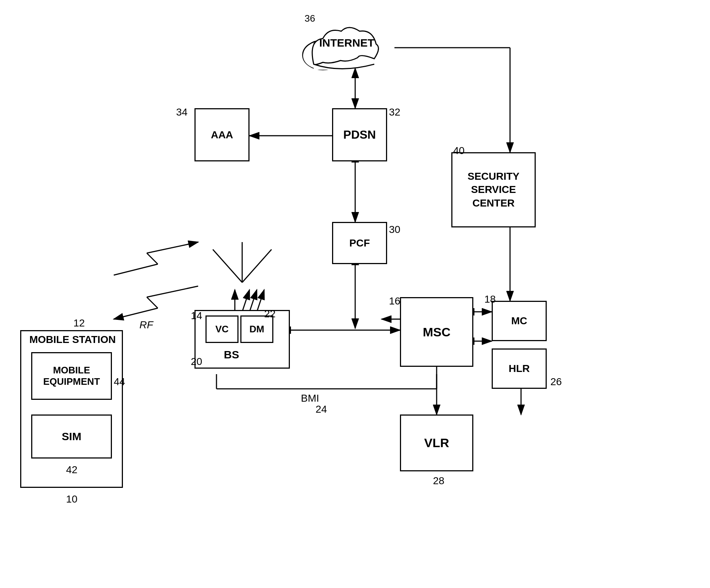 This screenshot has height=588, width=710. I want to click on ref-26: 26, so click(556, 382).